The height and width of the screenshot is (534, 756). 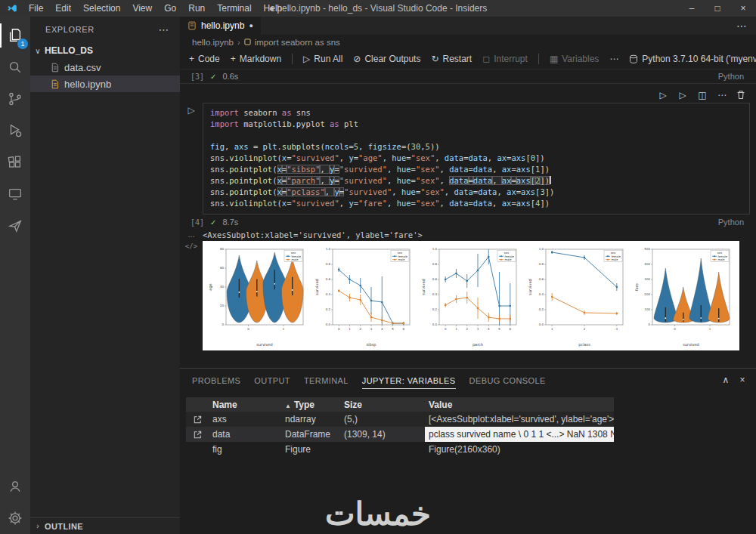 What do you see at coordinates (15, 226) in the screenshot?
I see `activity-live-share-icon` at bounding box center [15, 226].